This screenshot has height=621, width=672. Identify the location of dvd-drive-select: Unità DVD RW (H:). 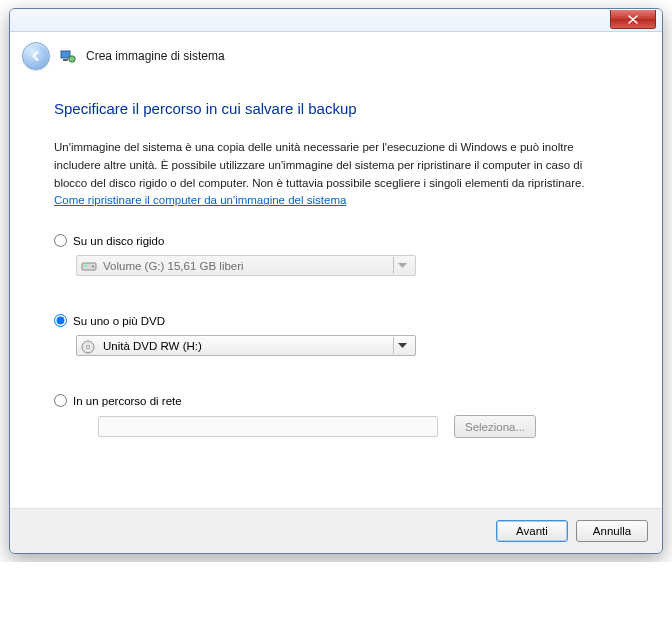
(246, 346).